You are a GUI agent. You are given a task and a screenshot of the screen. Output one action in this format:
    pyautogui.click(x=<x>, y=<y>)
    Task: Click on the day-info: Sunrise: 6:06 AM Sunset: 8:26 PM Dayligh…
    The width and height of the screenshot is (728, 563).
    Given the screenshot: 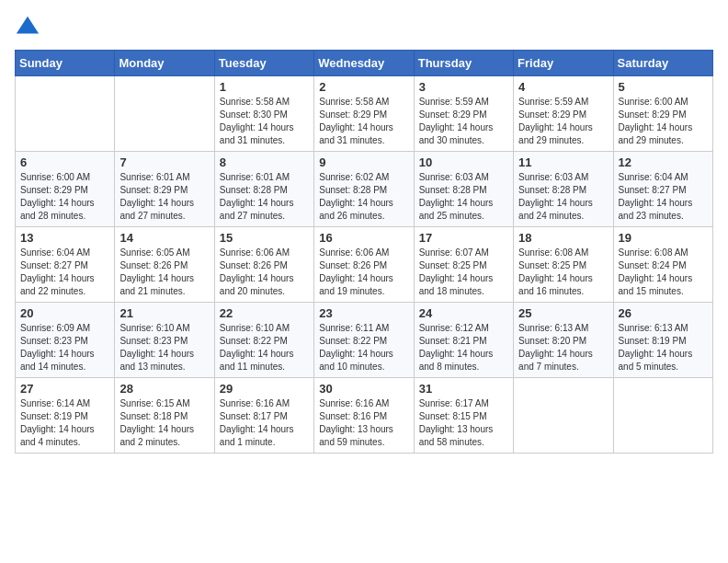 What is the action you would take?
    pyautogui.click(x=364, y=272)
    